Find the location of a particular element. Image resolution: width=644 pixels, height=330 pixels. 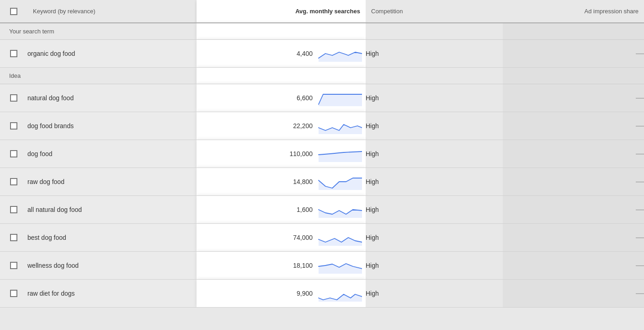

searches-cell: 4,400 is located at coordinates (281, 53).